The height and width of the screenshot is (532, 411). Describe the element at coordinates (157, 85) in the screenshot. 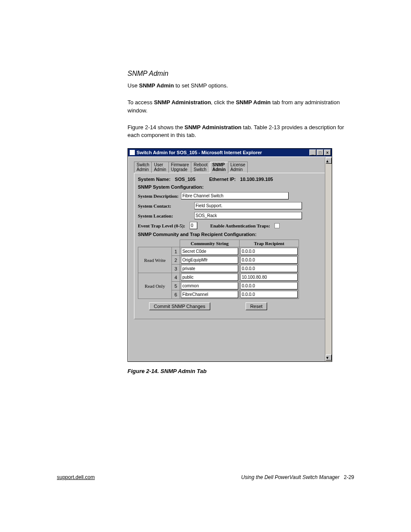

I see `p1-bold: SNMP Admin` at that location.